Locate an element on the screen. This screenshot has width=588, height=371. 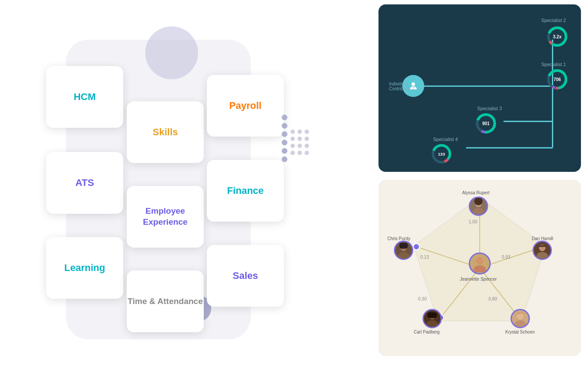
tile-employee-experience: Employee Experience is located at coordinates (165, 217).